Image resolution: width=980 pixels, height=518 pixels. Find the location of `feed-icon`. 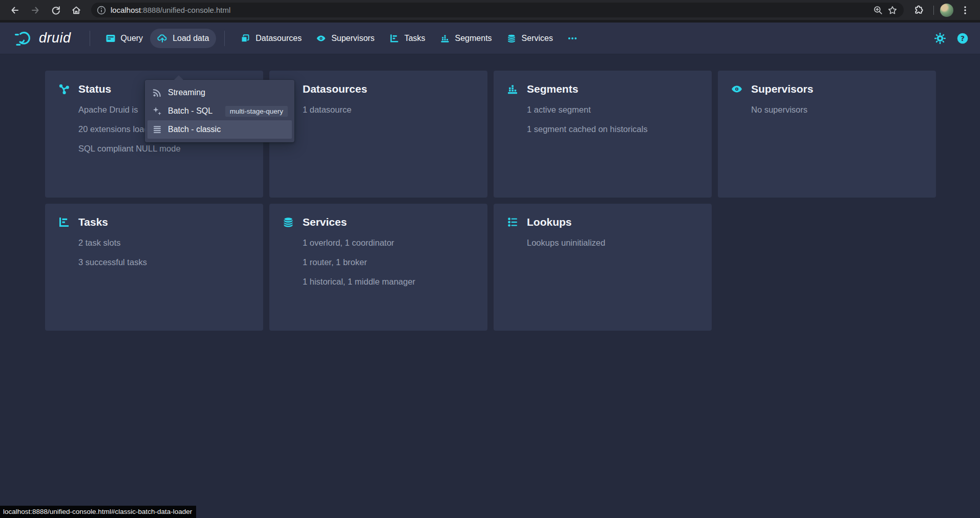

feed-icon is located at coordinates (157, 93).